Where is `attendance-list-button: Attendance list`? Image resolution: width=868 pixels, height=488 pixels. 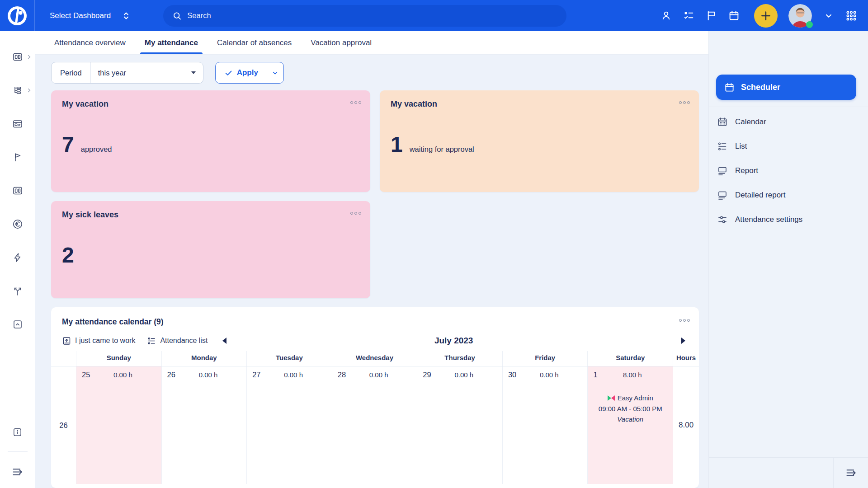 attendance-list-button: Attendance list is located at coordinates (177, 341).